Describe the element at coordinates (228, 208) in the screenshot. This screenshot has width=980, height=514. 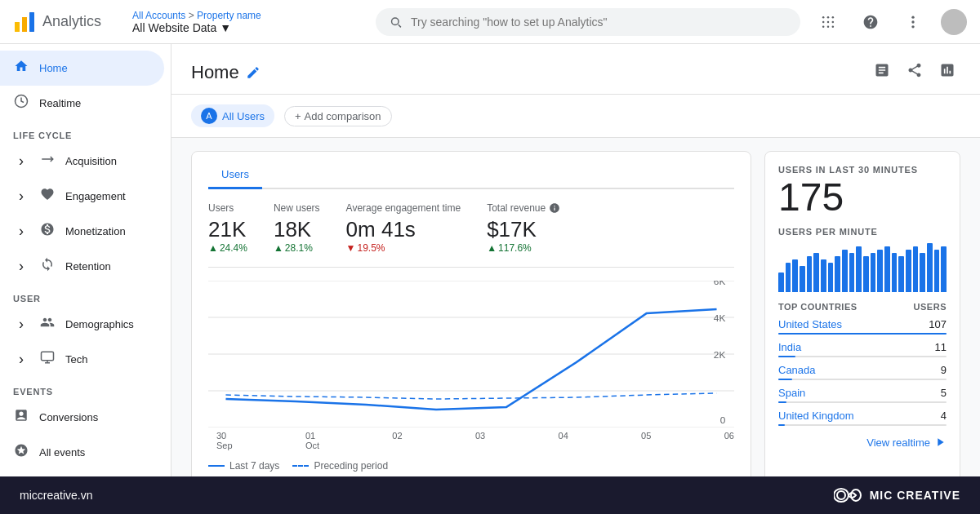
I see `stat-users-label: Users` at that location.